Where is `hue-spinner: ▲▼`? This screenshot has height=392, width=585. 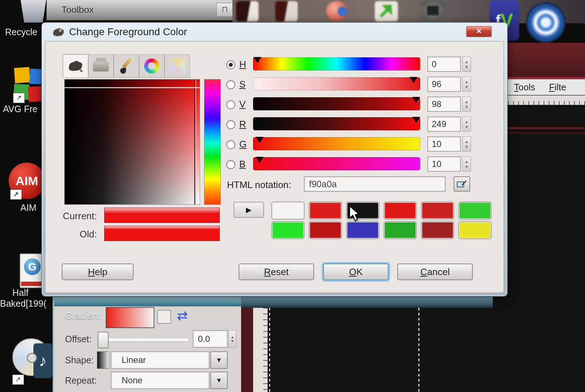 hue-spinner: ▲▼ is located at coordinates (467, 64).